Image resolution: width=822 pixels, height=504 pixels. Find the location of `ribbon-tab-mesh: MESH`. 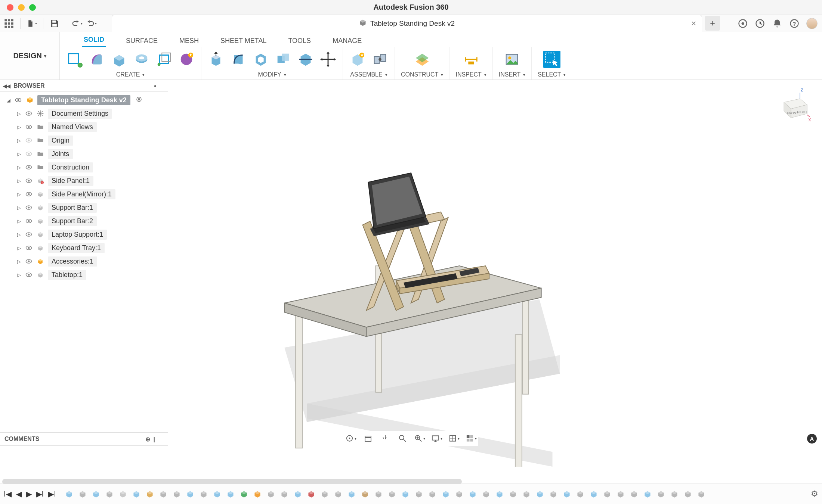

ribbon-tab-mesh: MESH is located at coordinates (189, 41).